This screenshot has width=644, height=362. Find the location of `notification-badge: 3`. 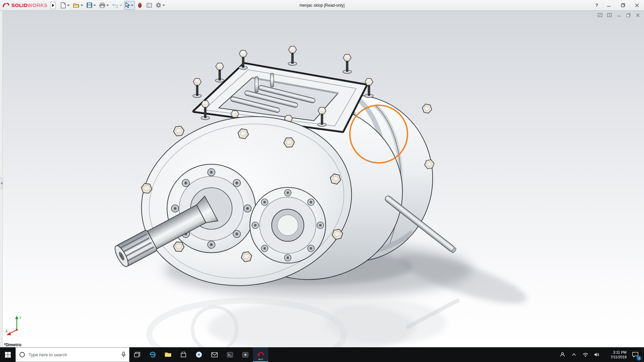

notification-badge: 3 is located at coordinates (639, 358).